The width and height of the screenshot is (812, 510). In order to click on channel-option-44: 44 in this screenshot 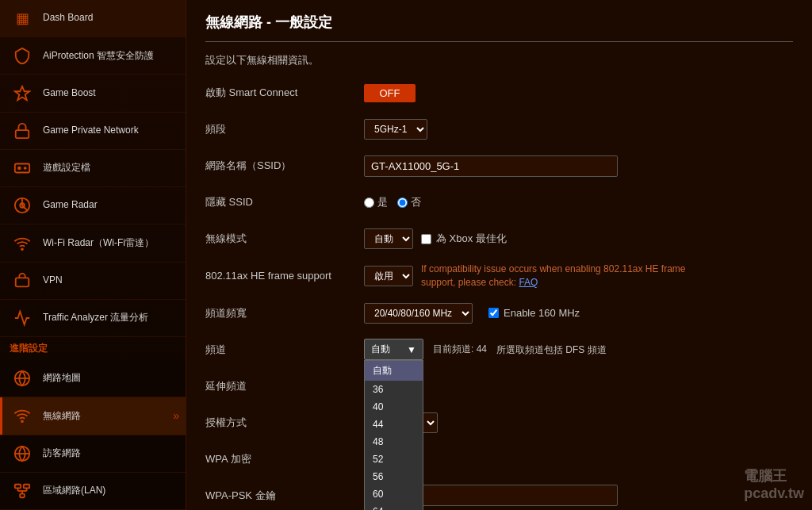, I will do `click(393, 424)`.